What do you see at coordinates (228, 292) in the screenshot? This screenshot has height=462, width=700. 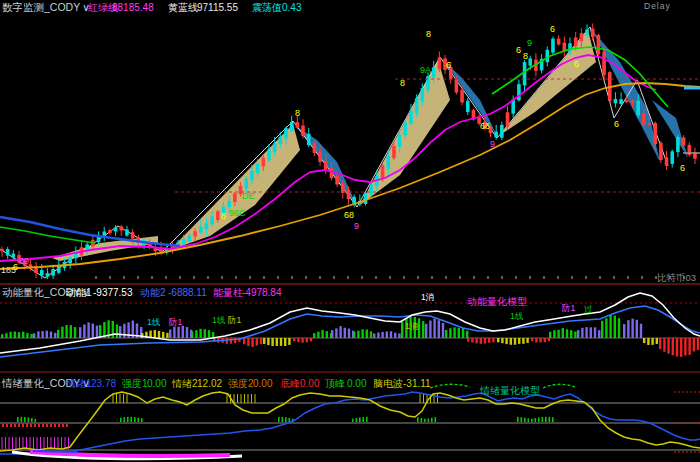 I see `indicator-label: 能量柱` at bounding box center [228, 292].